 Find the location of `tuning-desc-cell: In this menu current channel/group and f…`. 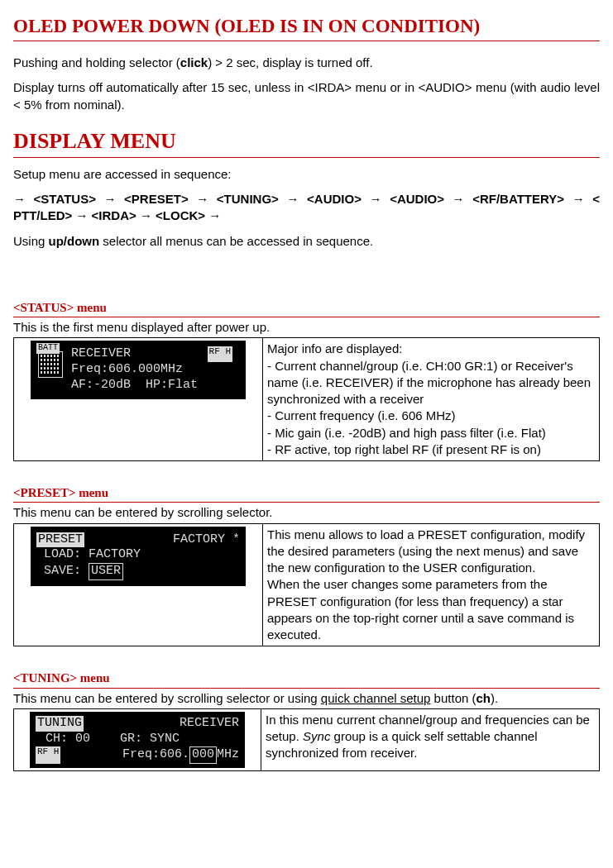

tuning-desc-cell: In this menu current channel/group and f… is located at coordinates (430, 739).